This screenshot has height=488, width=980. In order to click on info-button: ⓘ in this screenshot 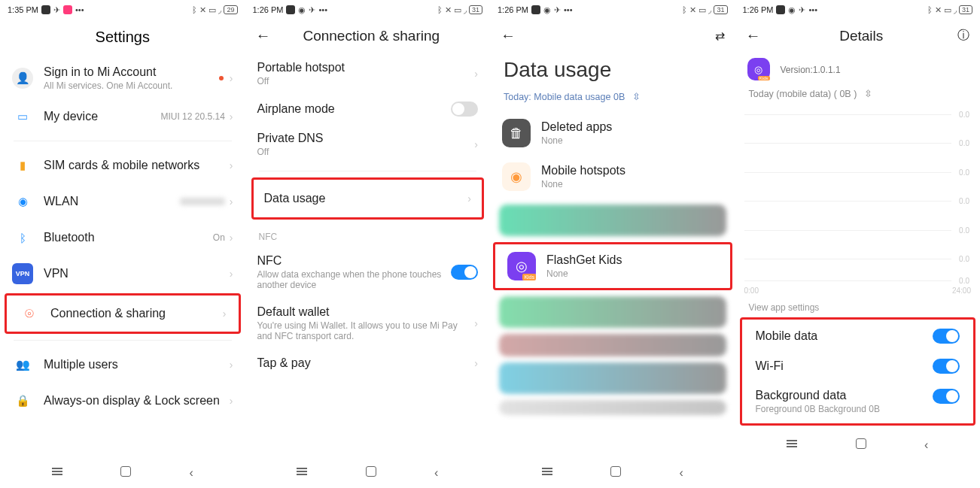, I will do `click(960, 36)`.